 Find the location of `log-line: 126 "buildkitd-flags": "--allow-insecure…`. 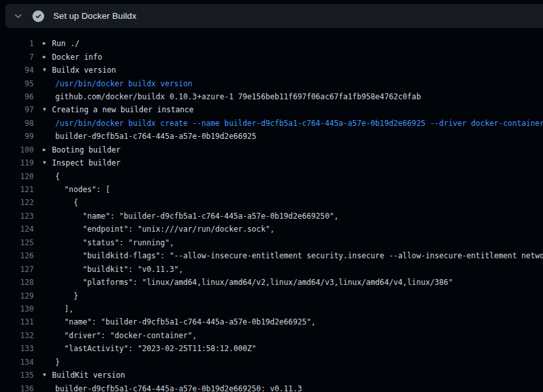

log-line: 126 "buildkitd-flags": "--allow-insecure… is located at coordinates (272, 256).